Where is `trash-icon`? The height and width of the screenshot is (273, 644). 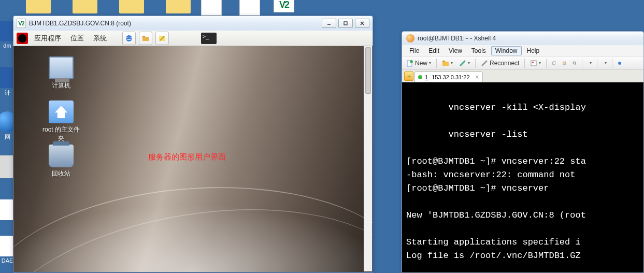
trash-icon is located at coordinates (61, 156).